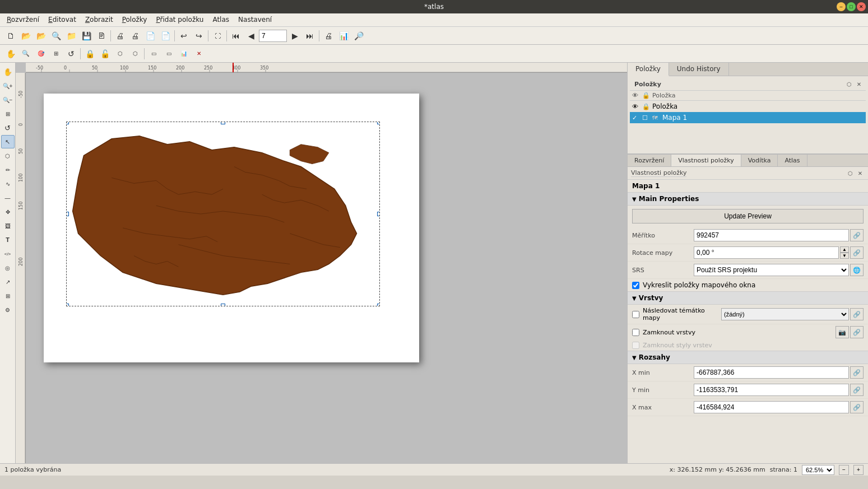 This screenshot has height=489, width=868. What do you see at coordinates (71, 36) in the screenshot?
I see `folder-button: 📁` at bounding box center [71, 36].